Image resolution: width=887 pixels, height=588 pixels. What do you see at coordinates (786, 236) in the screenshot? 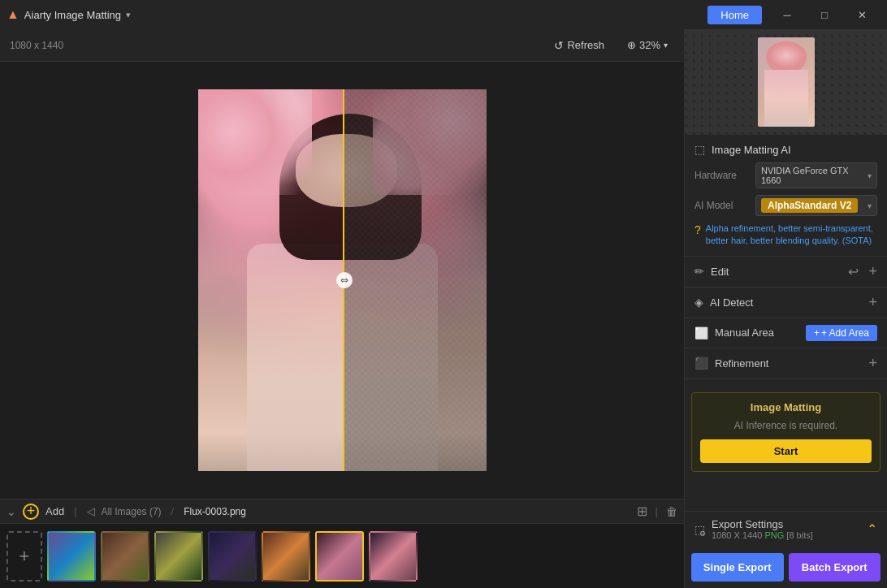
I see `ai-model-info: ? Alpha refinement, better semi-transpar…` at bounding box center [786, 236].